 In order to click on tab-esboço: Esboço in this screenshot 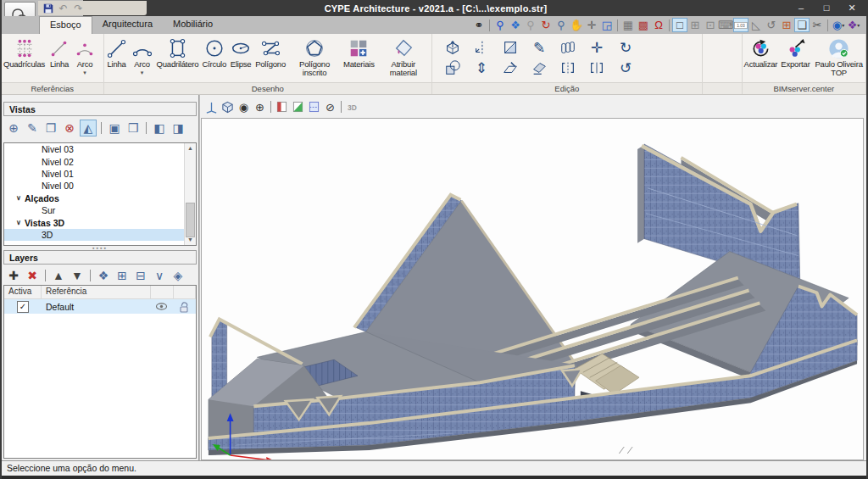, I will do `click(66, 25)`.